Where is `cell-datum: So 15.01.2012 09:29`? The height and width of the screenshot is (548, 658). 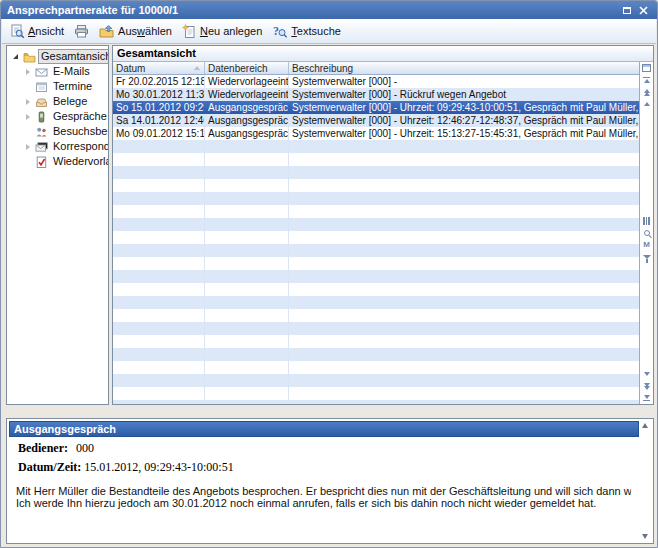 cell-datum: So 15.01.2012 09:29 is located at coordinates (159, 108).